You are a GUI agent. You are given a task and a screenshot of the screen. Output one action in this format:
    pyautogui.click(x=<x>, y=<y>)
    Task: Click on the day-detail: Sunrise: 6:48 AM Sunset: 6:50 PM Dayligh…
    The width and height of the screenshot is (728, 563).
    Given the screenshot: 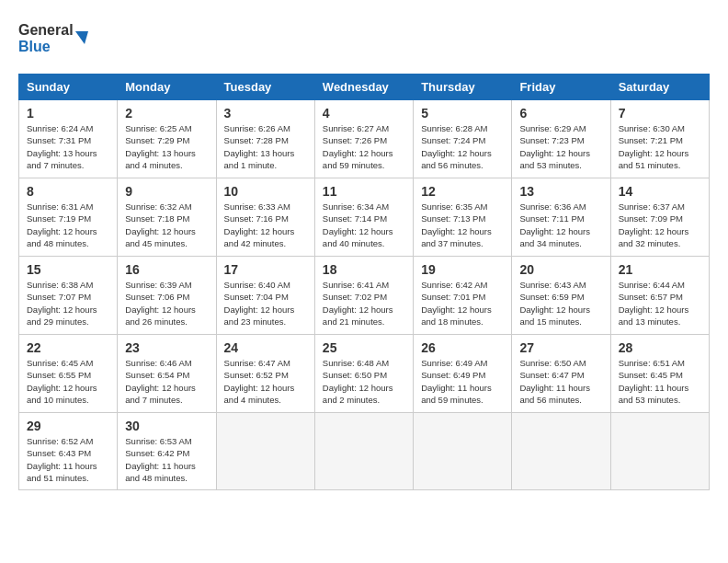 What is the action you would take?
    pyautogui.click(x=364, y=381)
    